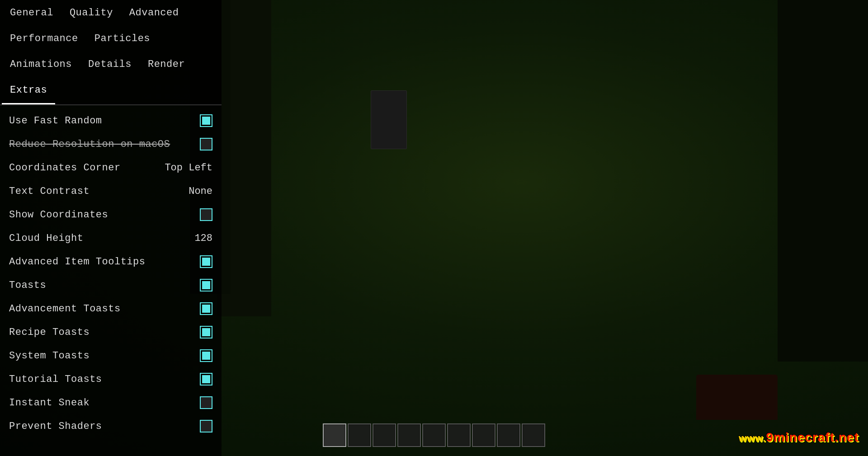 This screenshot has height=456, width=868. Describe the element at coordinates (206, 121) in the screenshot. I see `checkbox-use-fast-random` at that location.